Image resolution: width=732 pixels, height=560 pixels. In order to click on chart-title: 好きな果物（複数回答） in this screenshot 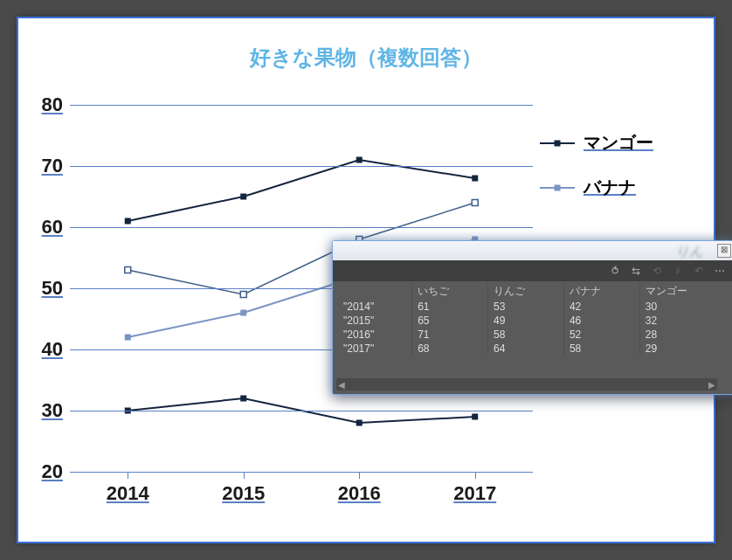, I will do `click(366, 58)`.